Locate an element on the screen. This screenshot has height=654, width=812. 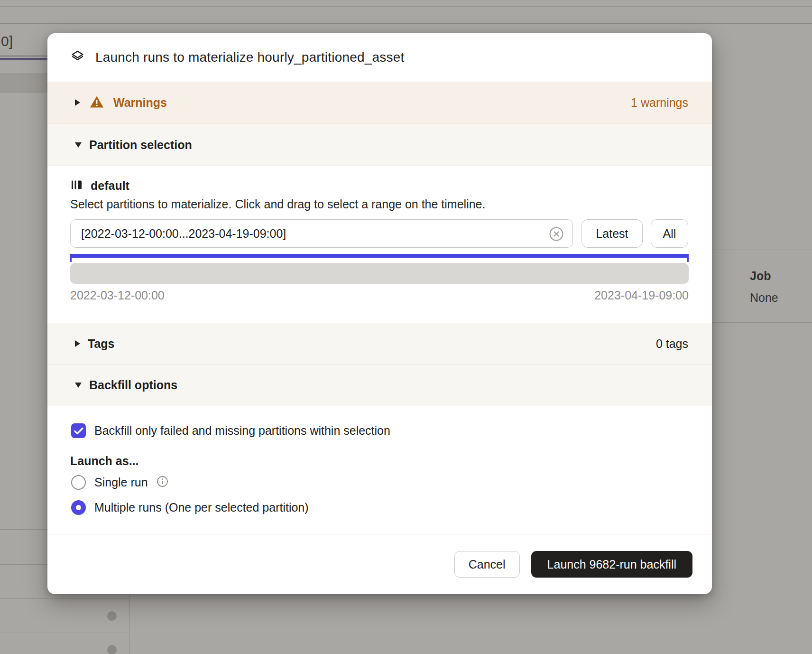
backdrop-partial-text: 0] is located at coordinates (7, 41).